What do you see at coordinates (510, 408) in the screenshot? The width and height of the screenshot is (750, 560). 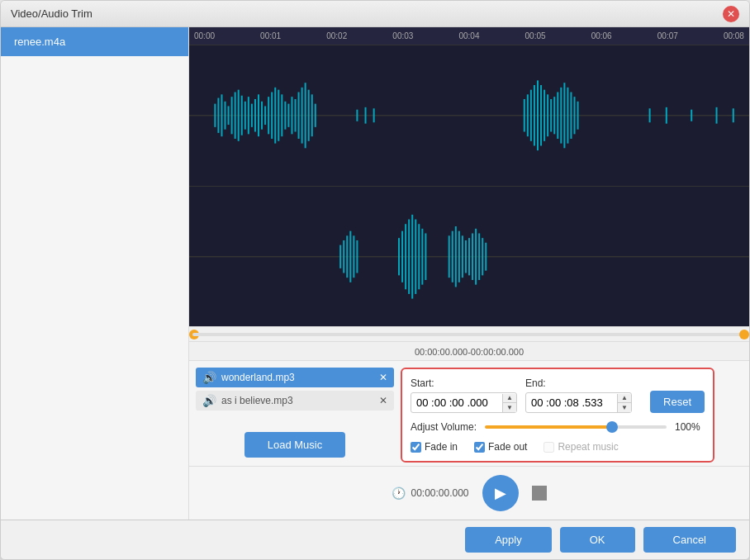 I see `start-down-btn: ▼` at bounding box center [510, 408].